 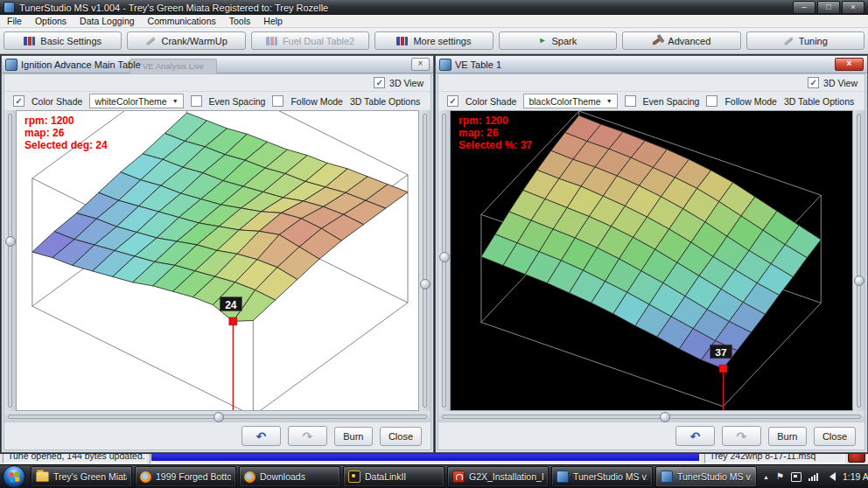 I want to click on hidden-icons-chevron: ▲, so click(x=766, y=478).